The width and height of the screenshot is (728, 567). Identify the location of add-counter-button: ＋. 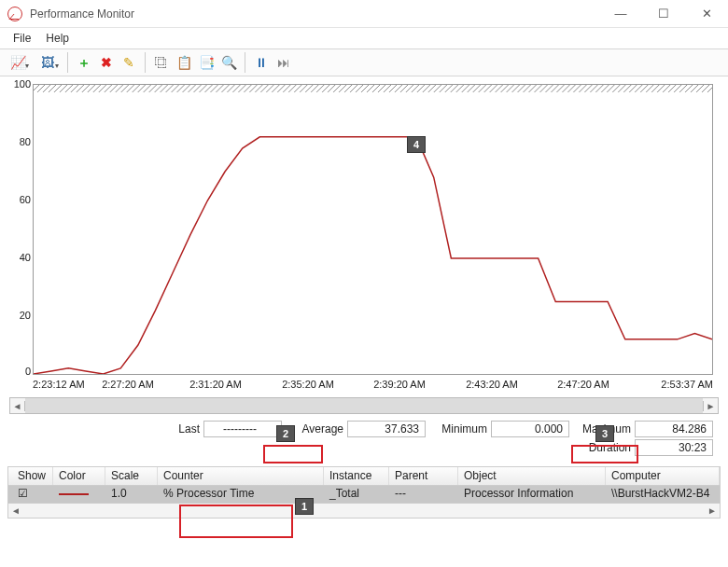
(84, 62).